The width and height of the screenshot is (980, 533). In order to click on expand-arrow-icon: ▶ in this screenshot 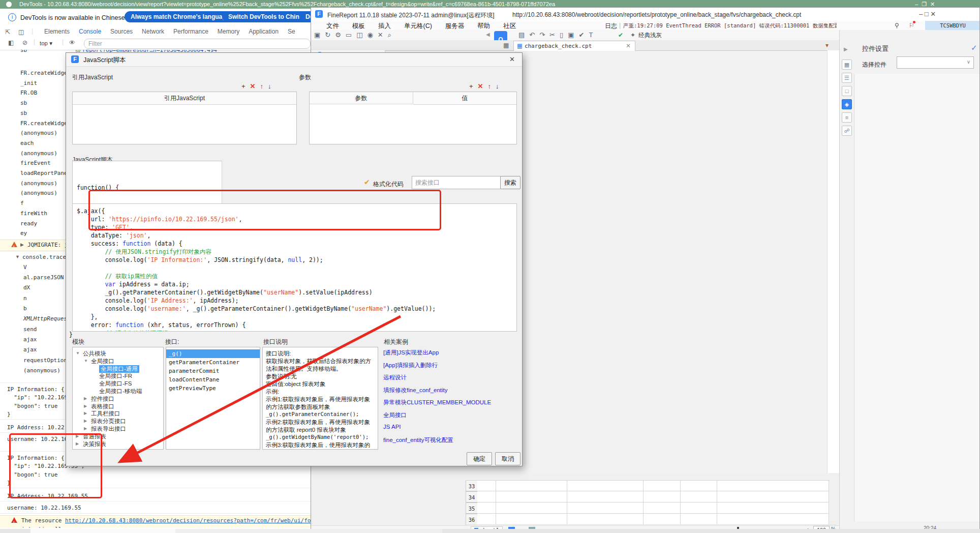, I will do `click(22, 245)`.